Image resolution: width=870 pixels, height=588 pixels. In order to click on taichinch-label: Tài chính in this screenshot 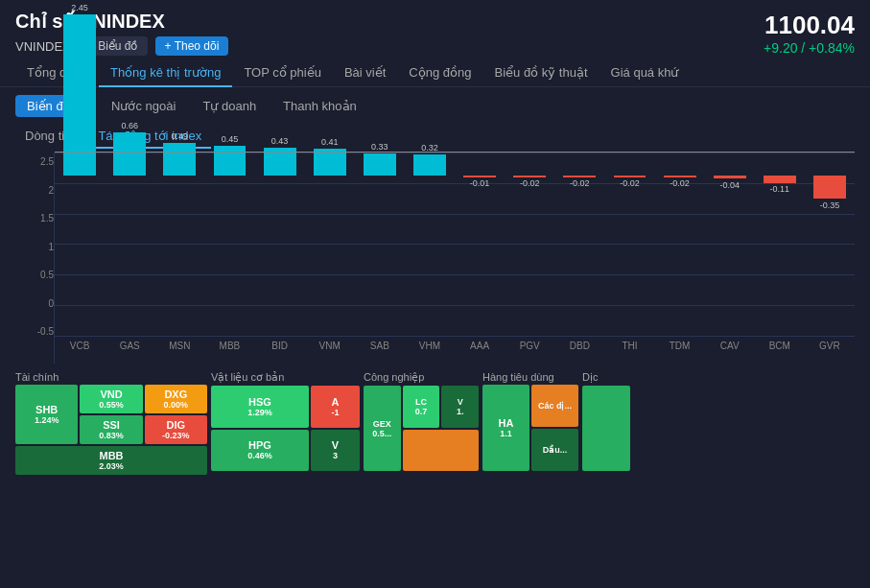, I will do `click(111, 377)`.